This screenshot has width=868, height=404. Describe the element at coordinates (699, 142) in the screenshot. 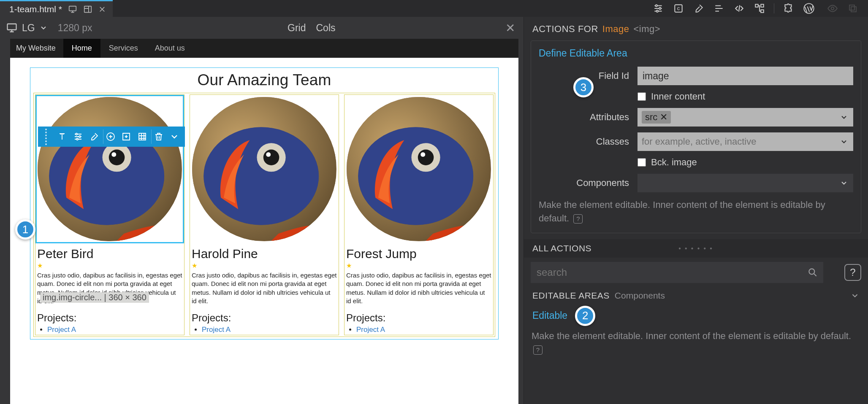

I see `classes-placeholder: for example, active, inactive` at that location.